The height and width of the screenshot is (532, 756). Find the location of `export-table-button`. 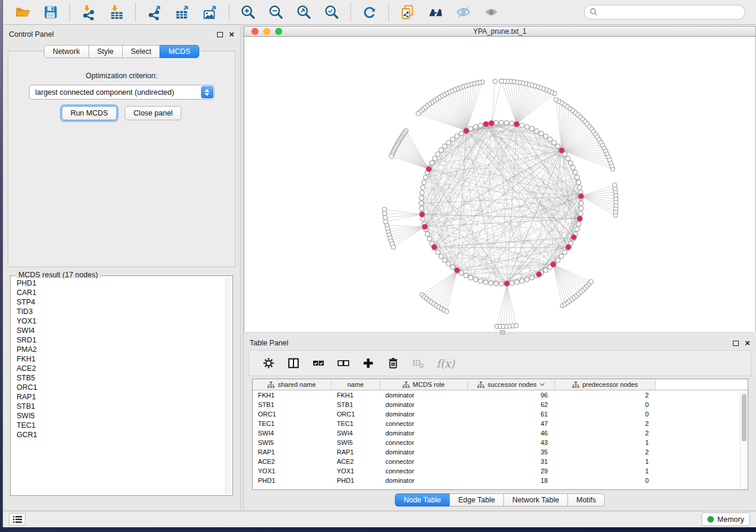

export-table-button is located at coordinates (183, 12).